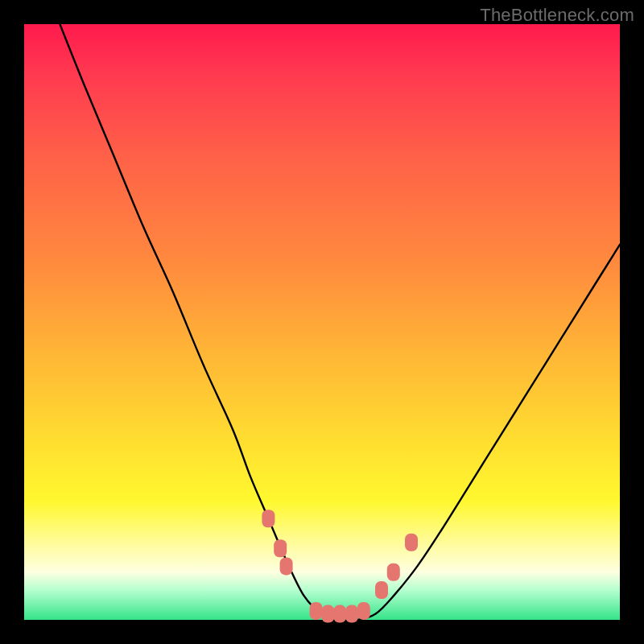 The image size is (644, 644). Describe the element at coordinates (340, 566) in the screenshot. I see `valley-markers` at that location.